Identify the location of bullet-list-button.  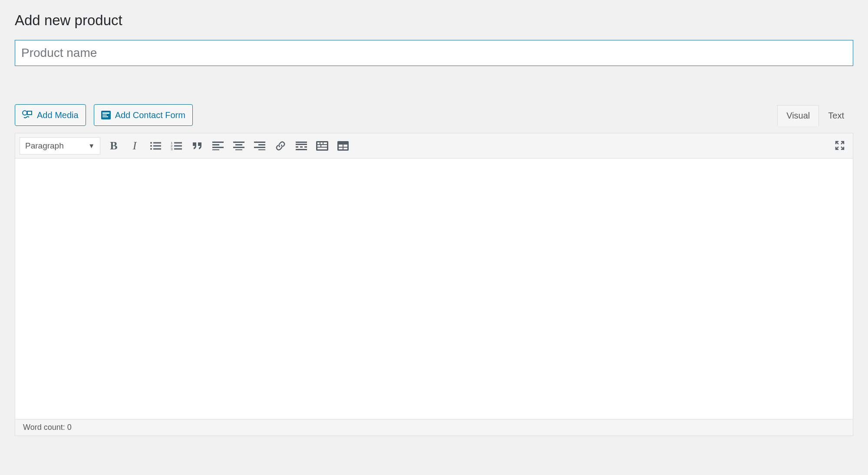
(155, 146).